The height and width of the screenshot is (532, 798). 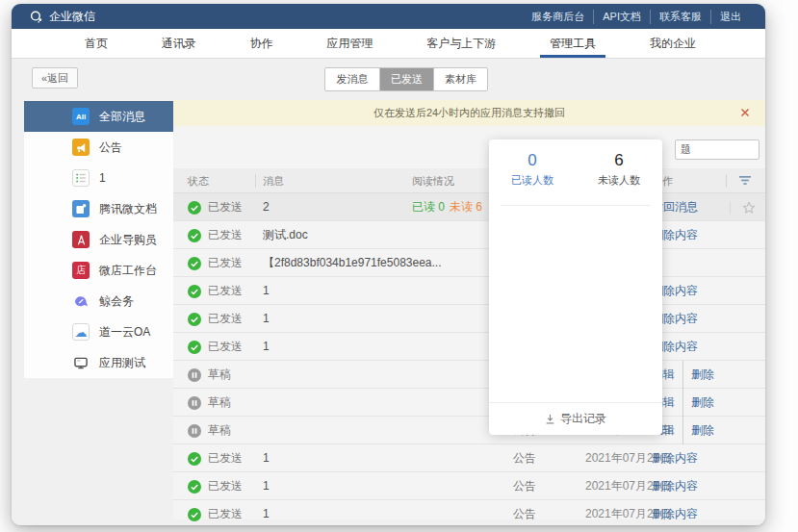 I want to click on doc-icon, so click(x=81, y=209).